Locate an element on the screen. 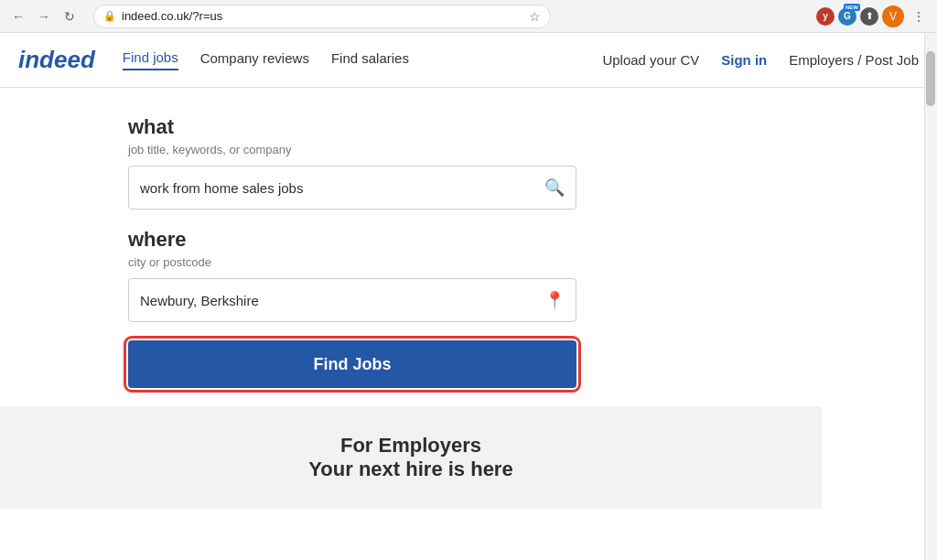 Image resolution: width=937 pixels, height=560 pixels. reload-button: ↻ is located at coordinates (70, 16).